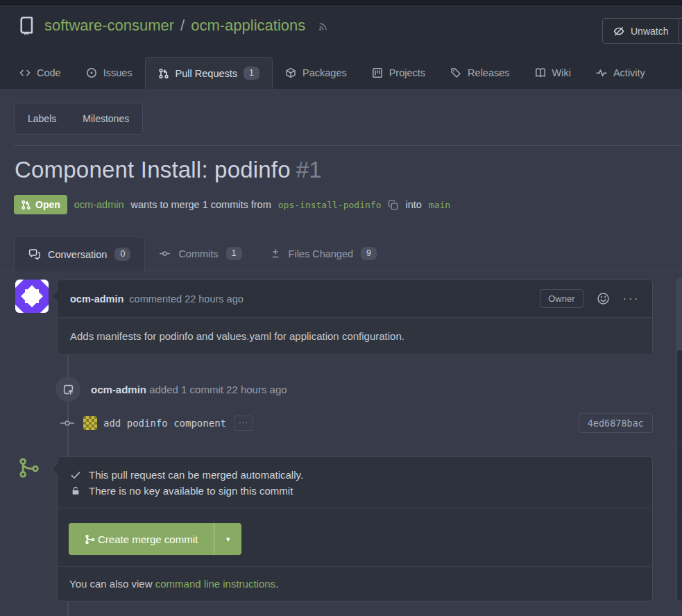 The height and width of the screenshot is (616, 682). I want to click on tab-packages: Packages, so click(316, 73).